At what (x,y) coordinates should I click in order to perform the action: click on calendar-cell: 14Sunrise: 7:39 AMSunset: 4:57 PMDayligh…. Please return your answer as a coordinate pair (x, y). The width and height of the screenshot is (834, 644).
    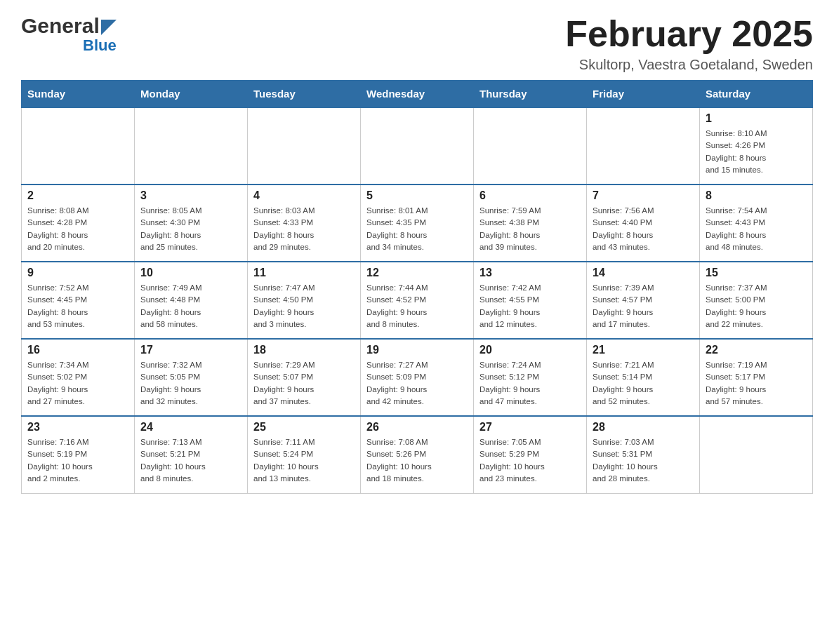
    Looking at the image, I should click on (643, 300).